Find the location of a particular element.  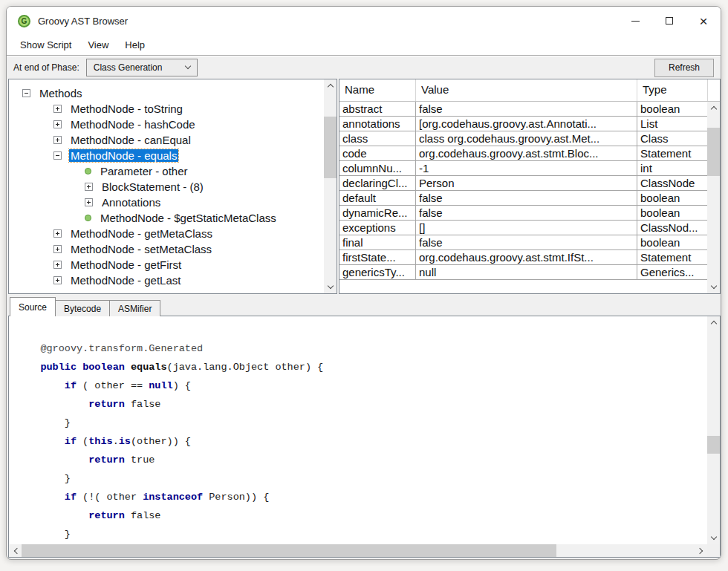

code-token: . is located at coordinates (116, 441).